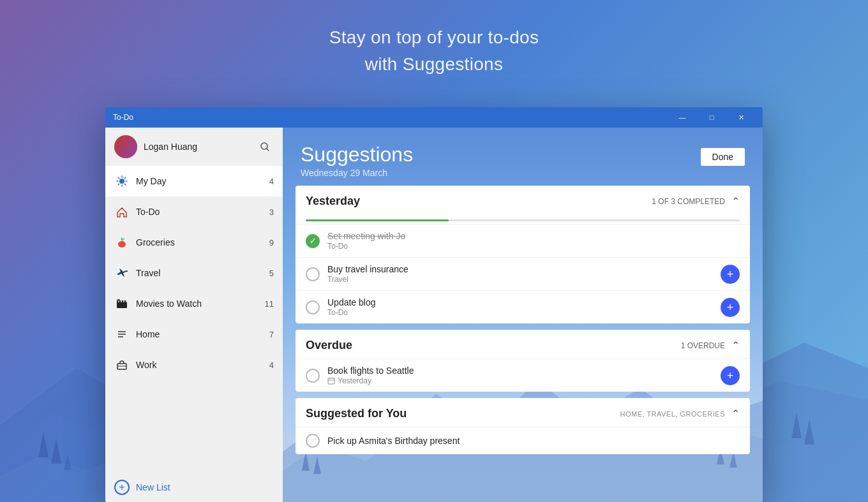 Image resolution: width=868 pixels, height=502 pixels. I want to click on suggested-card: Suggested for You HOME, TRAVEL, GROCERIE…, so click(523, 426).